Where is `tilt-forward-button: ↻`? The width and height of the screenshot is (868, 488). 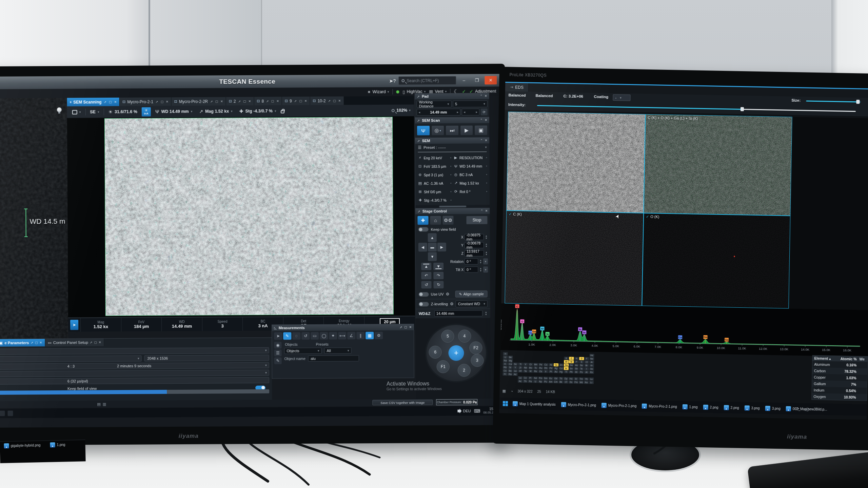 tilt-forward-button: ↻ is located at coordinates (438, 285).